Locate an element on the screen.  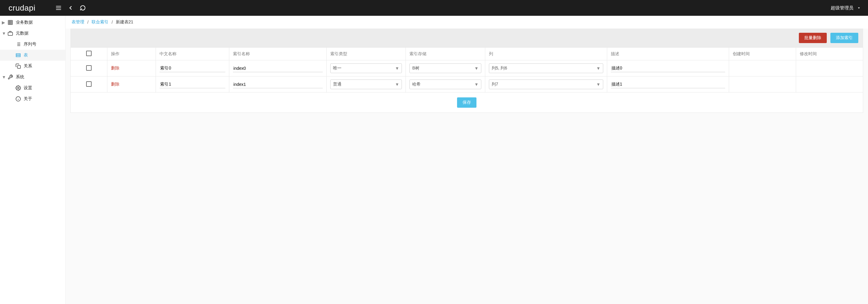
info-icon is located at coordinates (18, 99).